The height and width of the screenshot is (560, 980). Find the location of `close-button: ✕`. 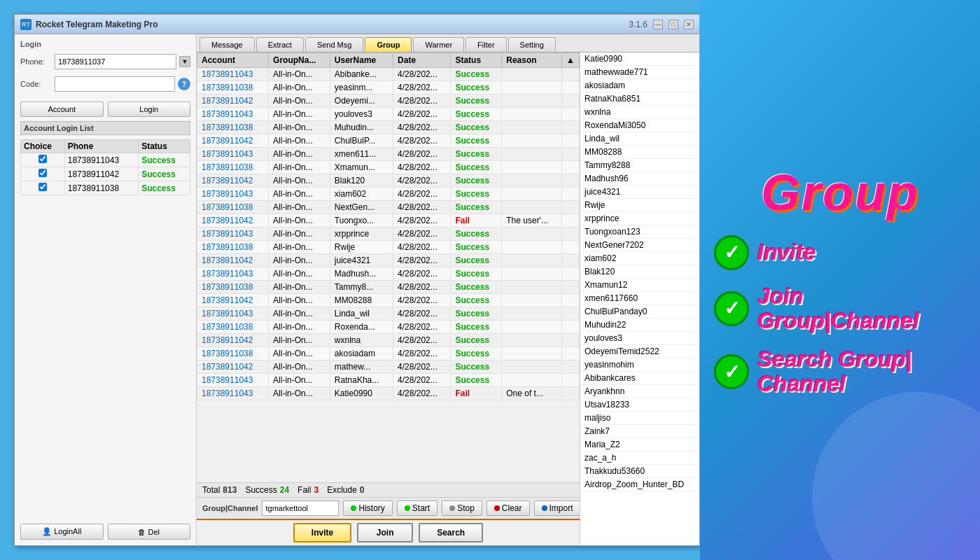

close-button: ✕ is located at coordinates (689, 24).